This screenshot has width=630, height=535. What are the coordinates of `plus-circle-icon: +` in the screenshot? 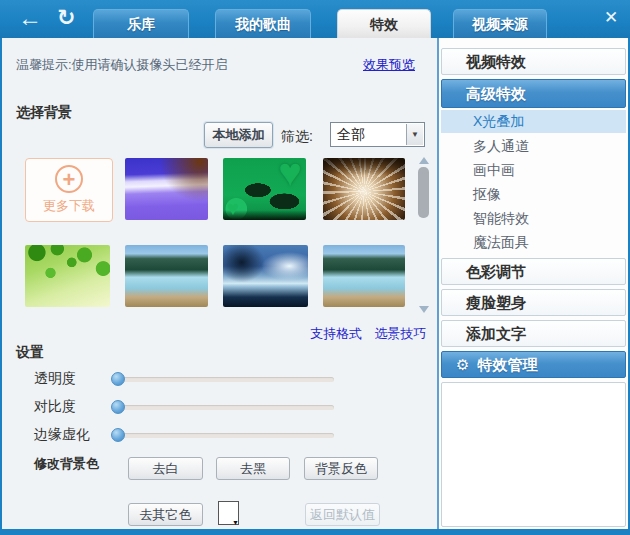 It's located at (69, 179).